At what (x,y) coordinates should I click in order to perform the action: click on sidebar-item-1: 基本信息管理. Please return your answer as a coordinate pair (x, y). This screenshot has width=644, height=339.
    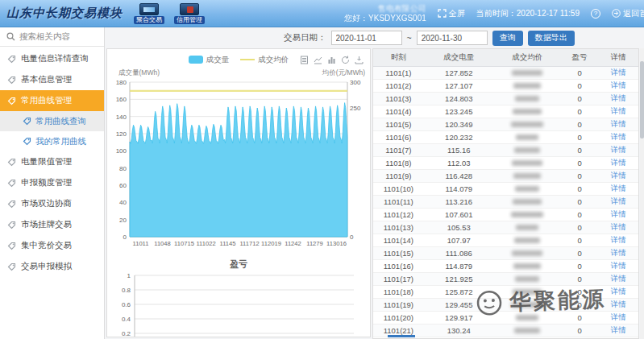
    Looking at the image, I should click on (52, 80).